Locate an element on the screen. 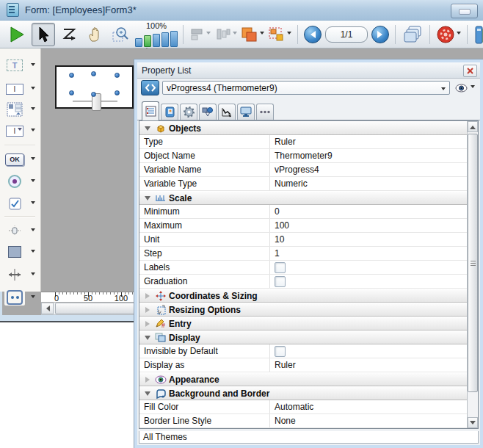  plugin-area-tool is located at coordinates (20, 297).